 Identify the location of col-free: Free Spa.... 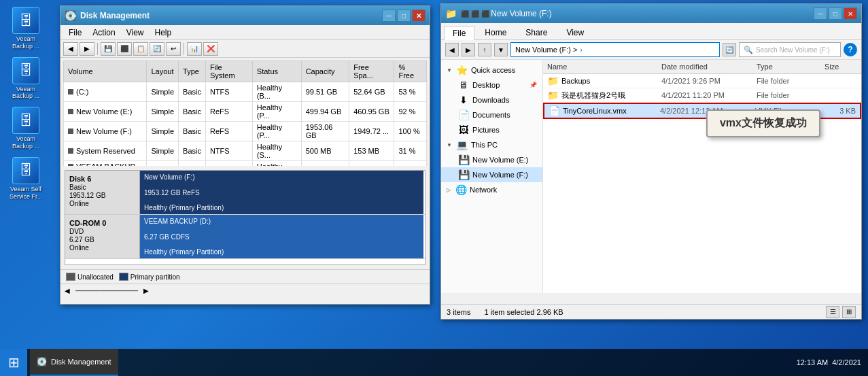
(372, 72).